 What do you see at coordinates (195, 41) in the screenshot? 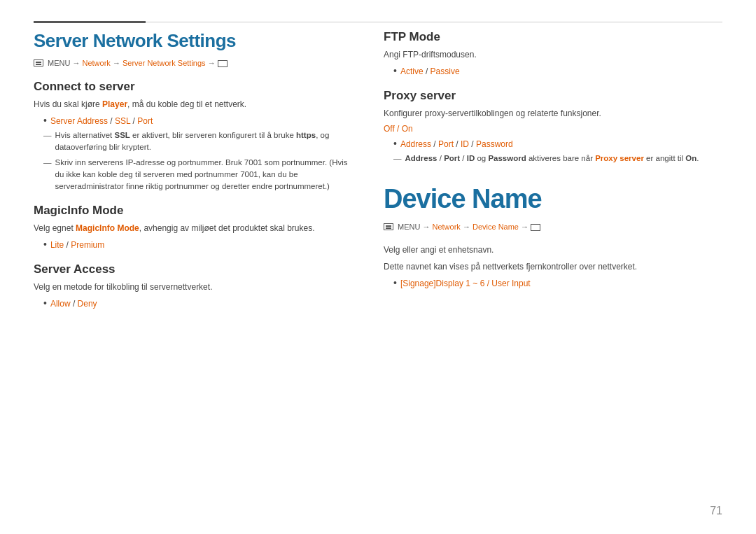
I see `server-network-settings-title: Server Network Settings` at bounding box center [195, 41].